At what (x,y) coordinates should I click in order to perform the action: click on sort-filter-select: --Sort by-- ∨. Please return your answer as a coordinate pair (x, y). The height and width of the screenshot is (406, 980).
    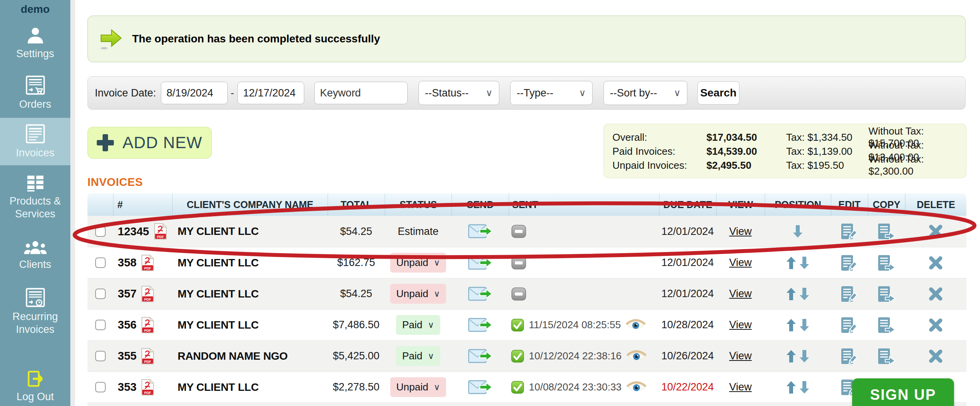
    Looking at the image, I should click on (645, 93).